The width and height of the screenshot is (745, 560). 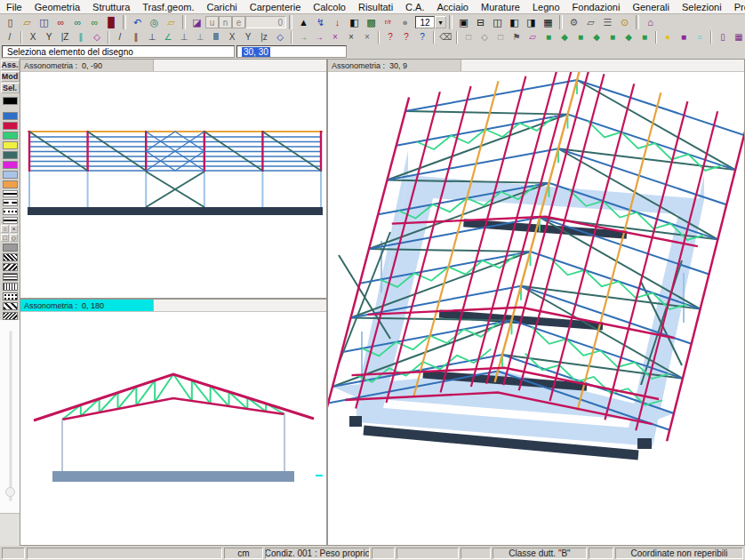 What do you see at coordinates (171, 23) in the screenshot?
I see `export-folder-icon: ▱` at bounding box center [171, 23].